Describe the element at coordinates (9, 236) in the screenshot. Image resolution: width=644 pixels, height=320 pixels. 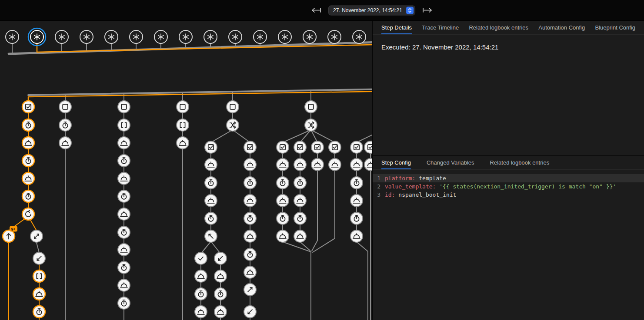
I see `arrow-up-node` at that location.